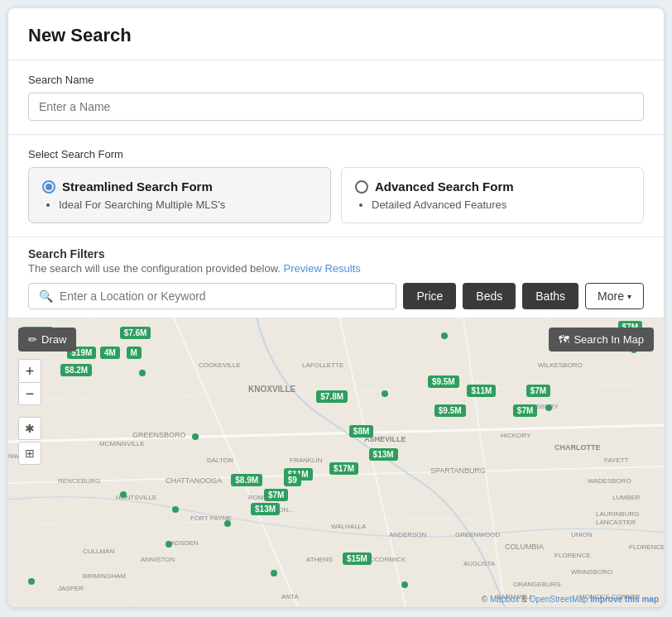  What do you see at coordinates (582, 534) in the screenshot?
I see `svg-text: UNION` at bounding box center [582, 534].